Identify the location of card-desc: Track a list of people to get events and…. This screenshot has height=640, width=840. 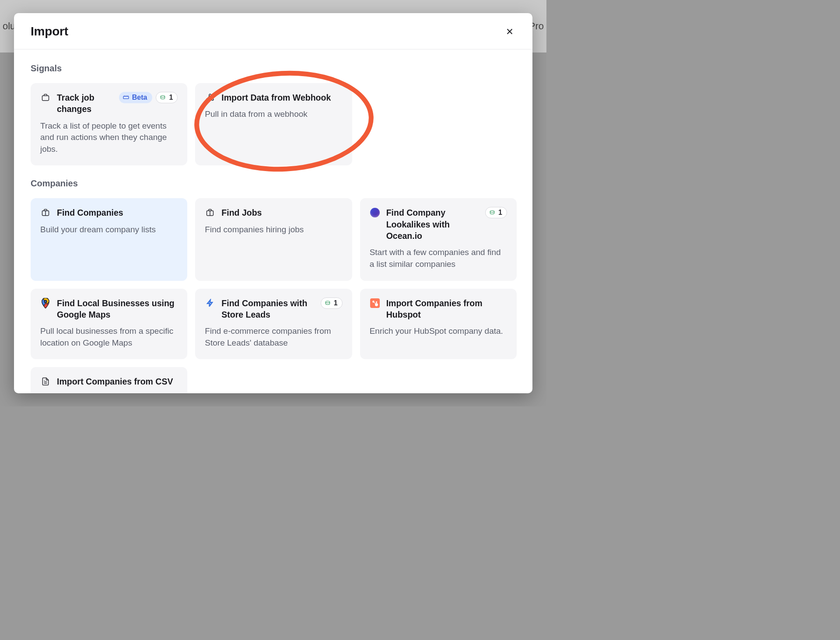
(109, 138).